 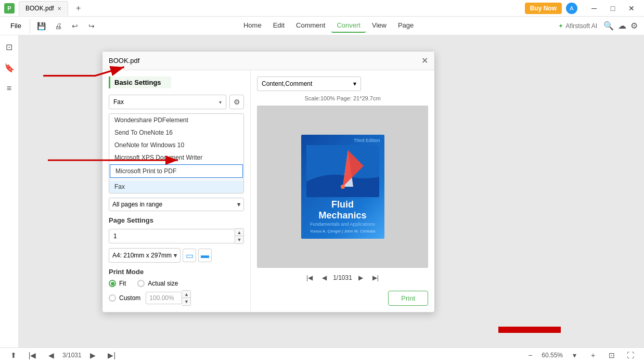 What do you see at coordinates (176, 179) in the screenshot?
I see `dropdown-divider` at bounding box center [176, 179].